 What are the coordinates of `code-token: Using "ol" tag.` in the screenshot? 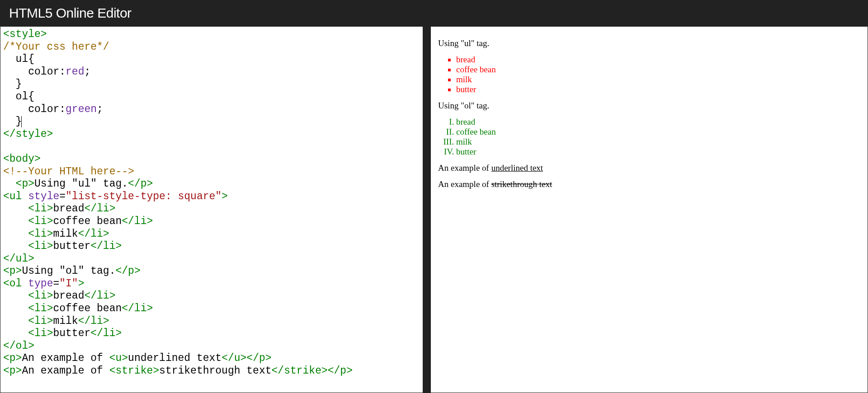 It's located at (69, 271).